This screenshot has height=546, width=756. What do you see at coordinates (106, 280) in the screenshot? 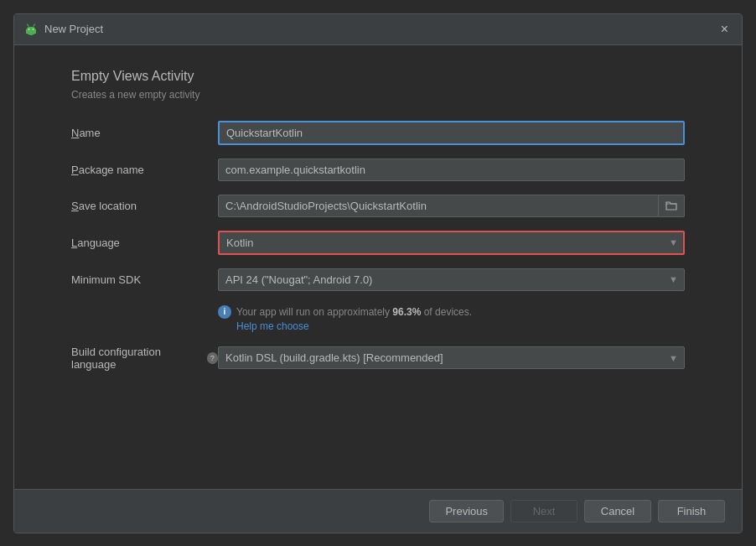
I see `minimum-sdk-label-text: Minimum SDK` at bounding box center [106, 280].